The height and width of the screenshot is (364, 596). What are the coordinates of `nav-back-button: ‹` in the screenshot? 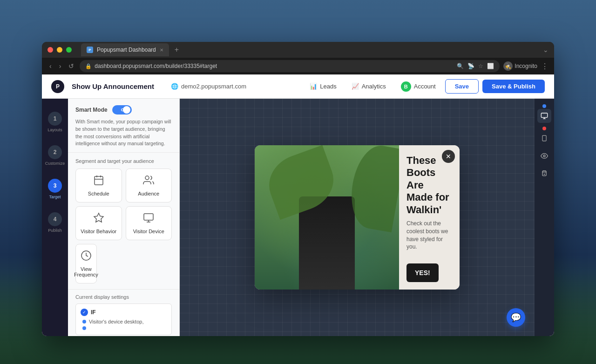 It's located at (50, 66).